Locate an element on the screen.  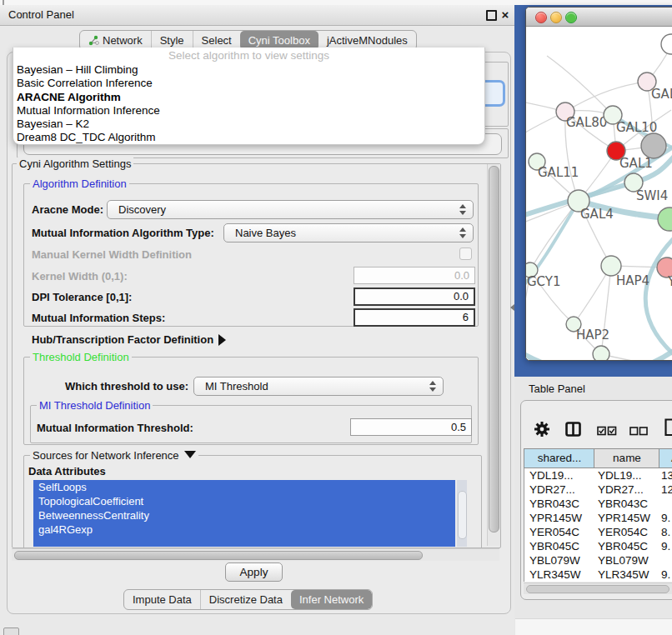
table-row: YBR043CYBR043C is located at coordinates (599, 503).